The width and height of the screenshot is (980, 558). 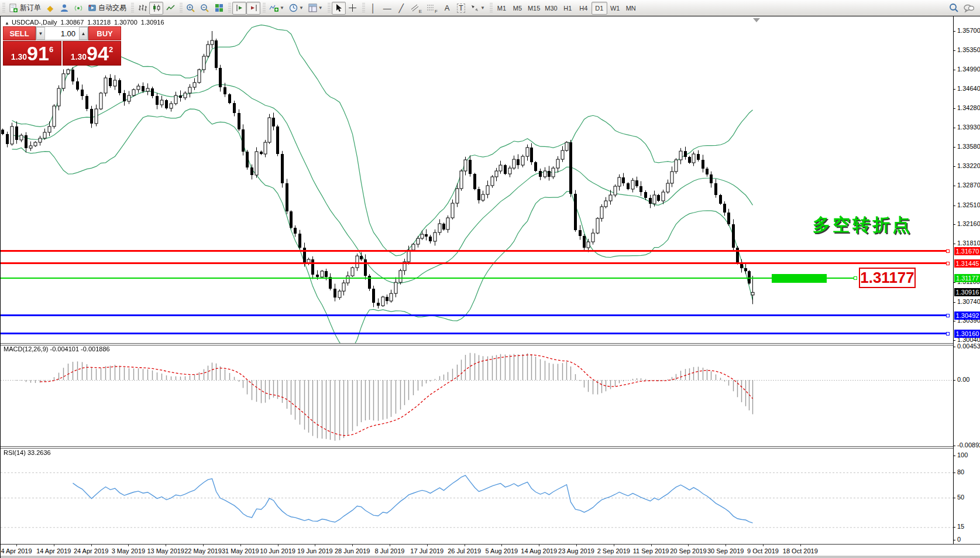 I want to click on zoom-in-button, so click(x=191, y=8).